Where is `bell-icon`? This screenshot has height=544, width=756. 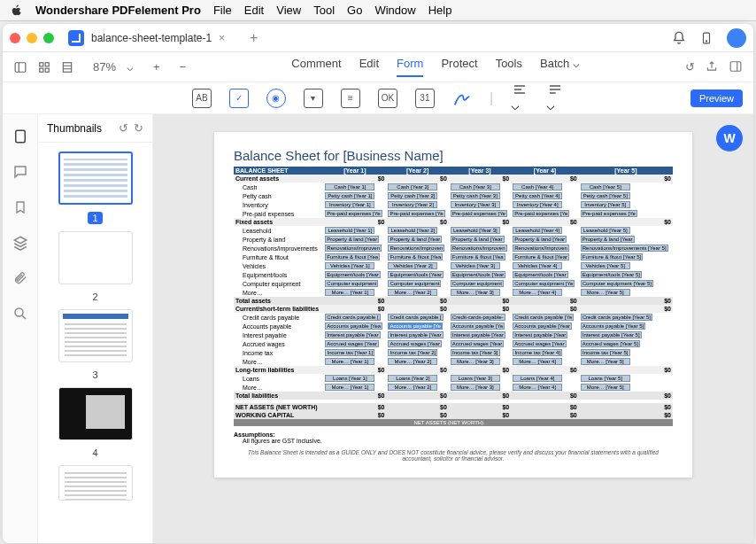
bell-icon is located at coordinates (679, 38).